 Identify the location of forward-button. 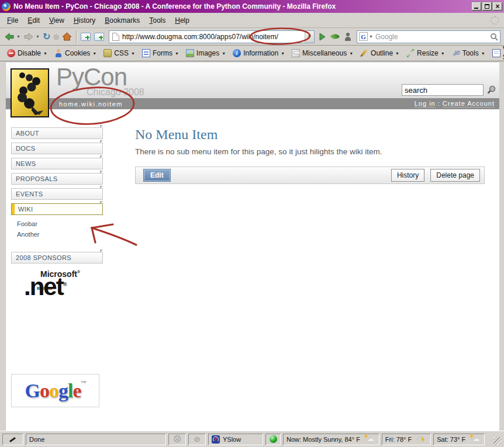
(29, 37).